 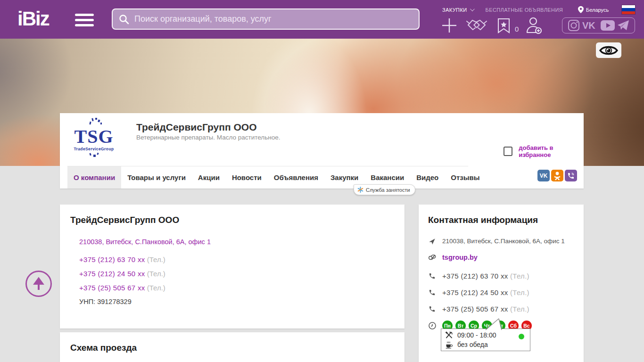 What do you see at coordinates (94, 177) in the screenshot?
I see `tab-about: О компании` at bounding box center [94, 177].